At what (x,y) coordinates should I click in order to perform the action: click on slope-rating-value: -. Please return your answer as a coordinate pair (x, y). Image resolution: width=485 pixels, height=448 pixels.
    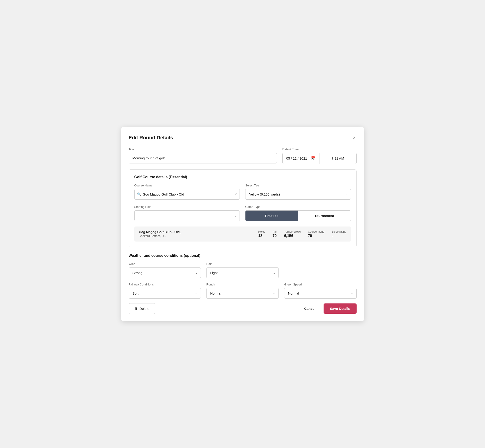
    Looking at the image, I should click on (339, 236).